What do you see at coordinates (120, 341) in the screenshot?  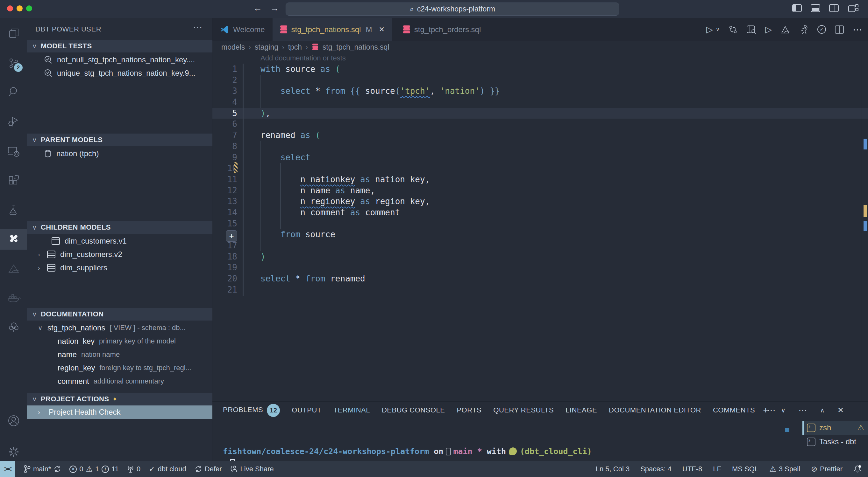 I see `doc-column-row: nation_key primary key of the model` at bounding box center [120, 341].